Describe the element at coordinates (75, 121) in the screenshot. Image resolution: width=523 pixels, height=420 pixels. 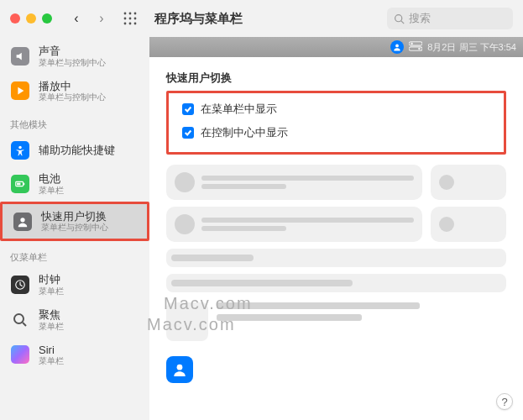
I see `sidebar-header-other: 其他模块` at that location.